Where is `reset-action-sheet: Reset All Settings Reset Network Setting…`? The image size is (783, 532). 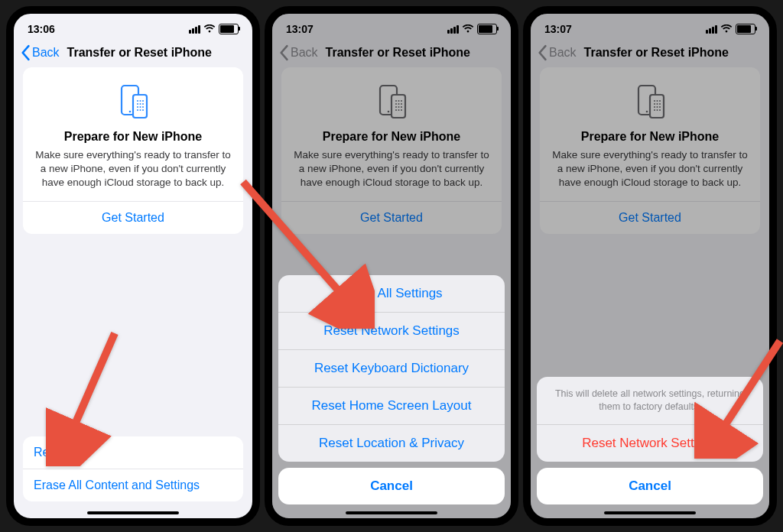 reset-action-sheet: Reset All Settings Reset Network Setting… is located at coordinates (392, 390).